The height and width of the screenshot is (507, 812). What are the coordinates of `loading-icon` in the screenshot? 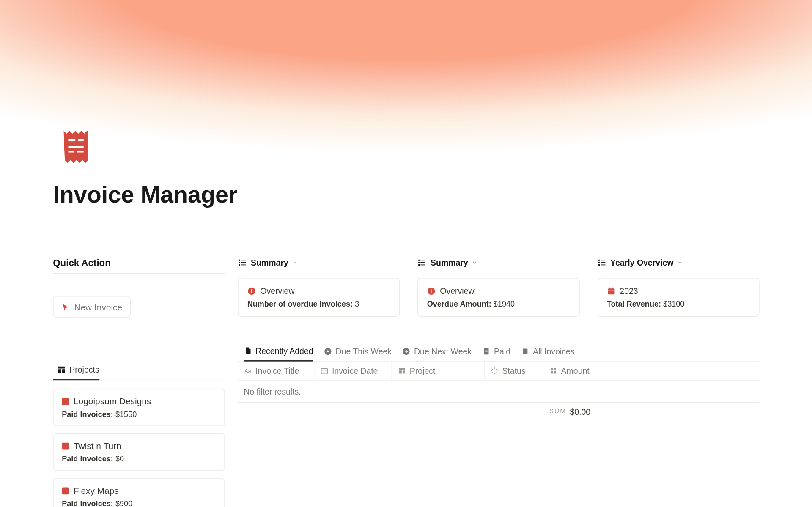 It's located at (495, 370).